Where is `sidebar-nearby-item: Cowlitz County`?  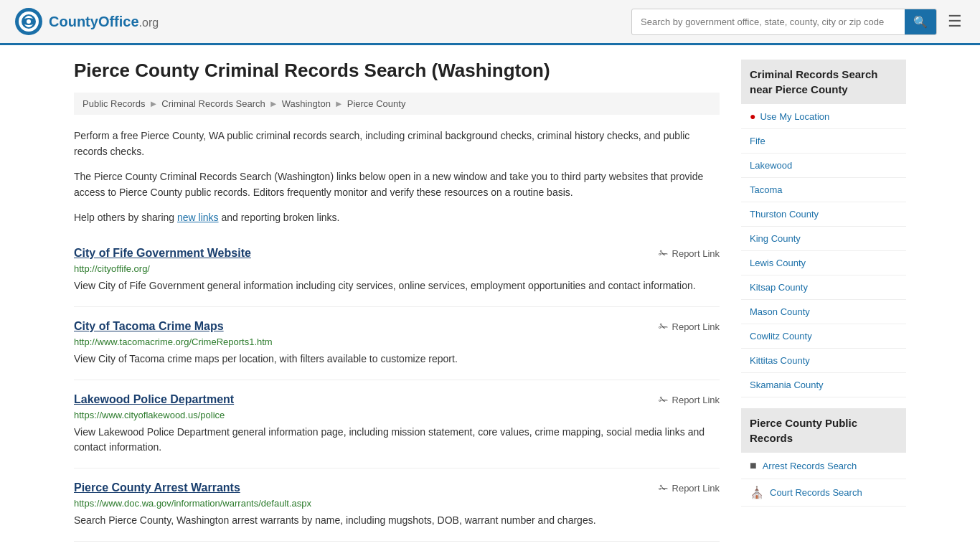 sidebar-nearby-item: Cowlitz County is located at coordinates (824, 336).